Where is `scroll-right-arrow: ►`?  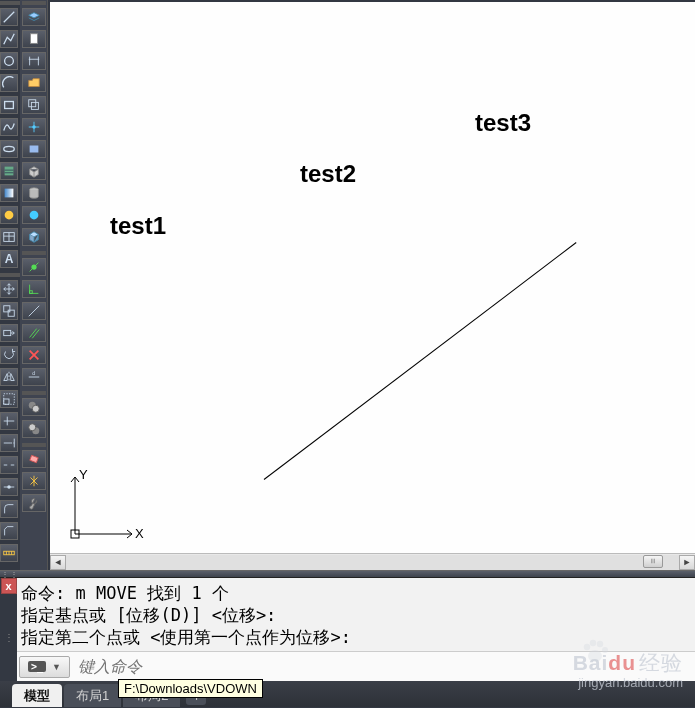 scroll-right-arrow: ► is located at coordinates (687, 562).